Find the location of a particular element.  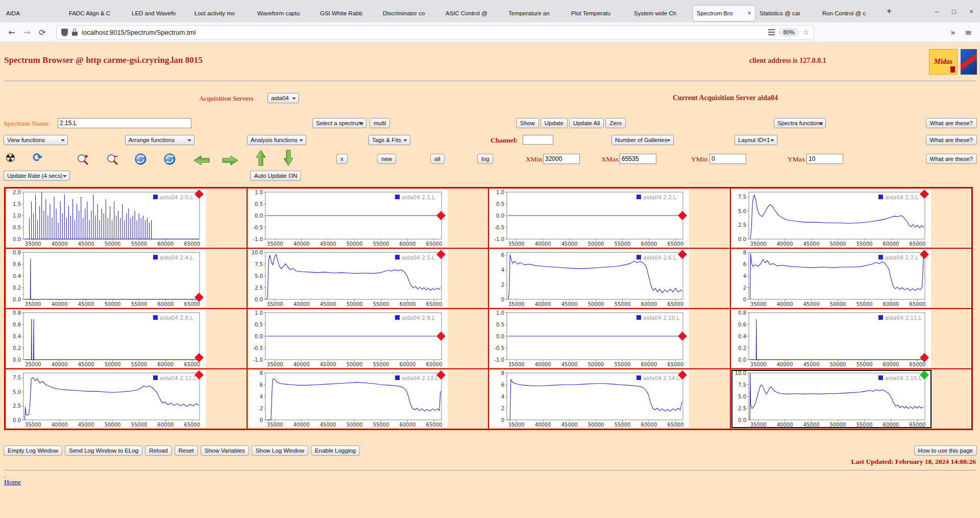

svg-text: 60000 is located at coordinates (649, 244).